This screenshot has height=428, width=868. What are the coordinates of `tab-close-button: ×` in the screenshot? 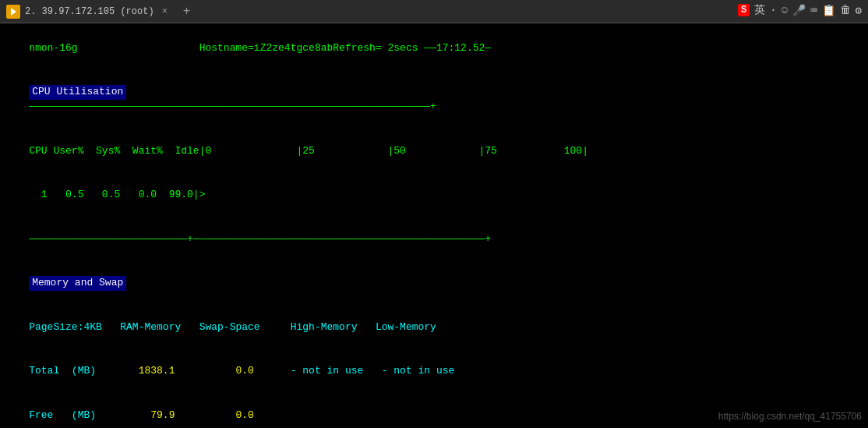 It's located at (165, 12).